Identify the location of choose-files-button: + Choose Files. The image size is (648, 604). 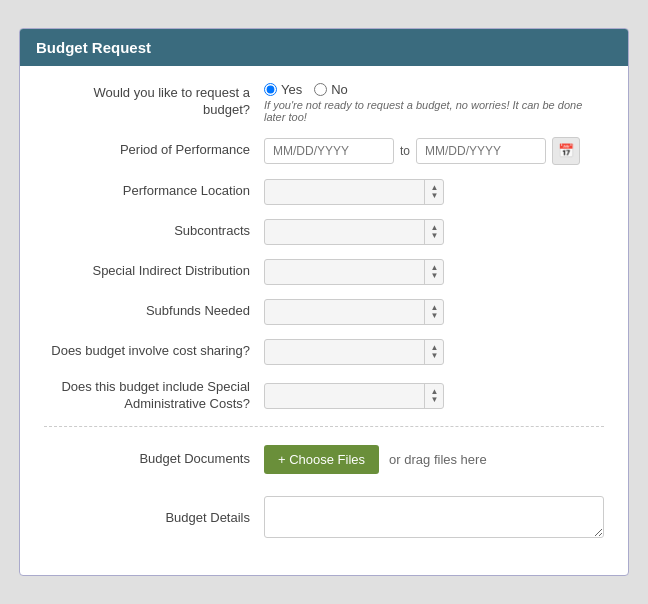
(322, 460).